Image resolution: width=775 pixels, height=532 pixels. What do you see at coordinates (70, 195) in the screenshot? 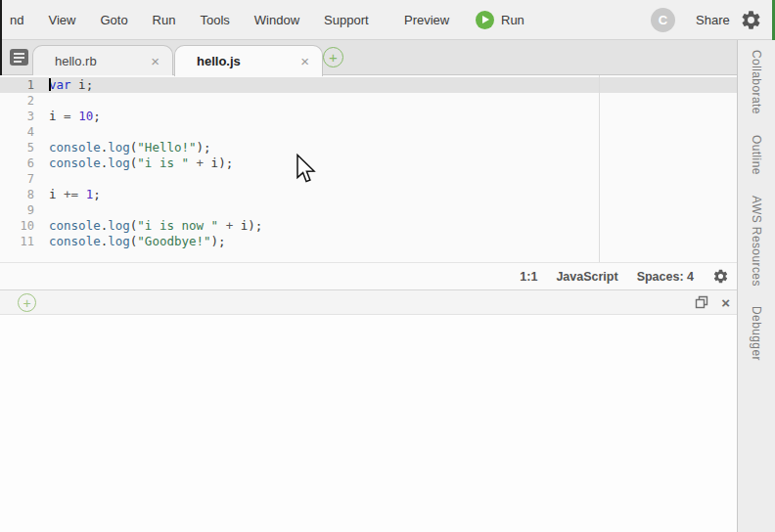
I see `code-text: i += 1;` at bounding box center [70, 195].